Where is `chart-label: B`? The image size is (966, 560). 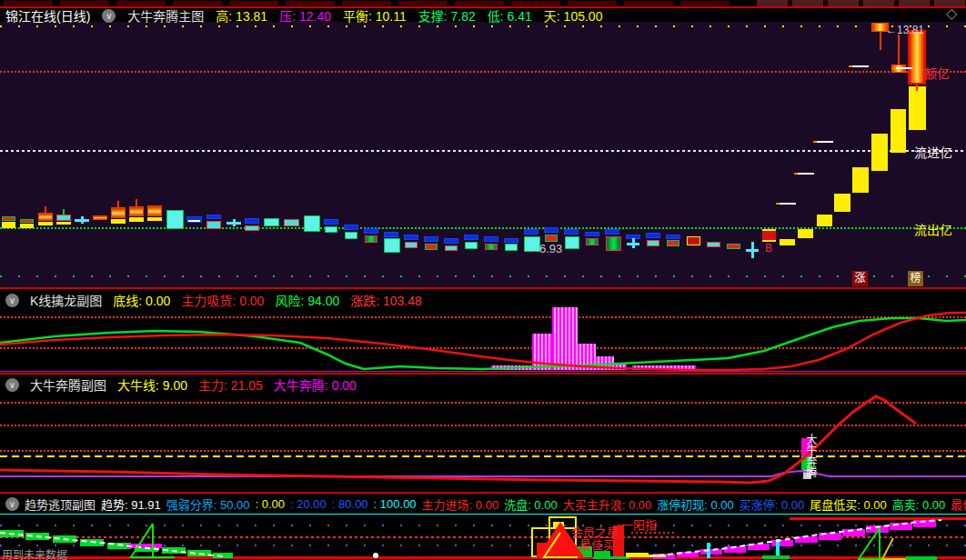
chart-label: B is located at coordinates (769, 248).